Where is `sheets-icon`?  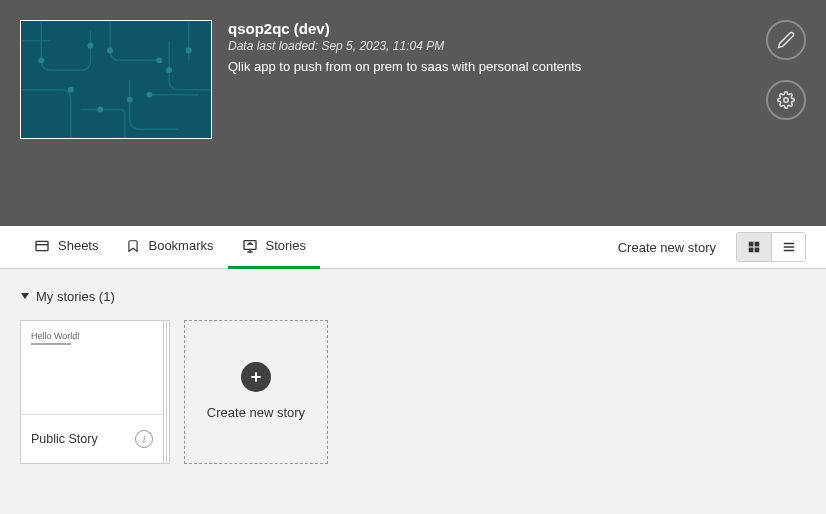
sheets-icon is located at coordinates (42, 246).